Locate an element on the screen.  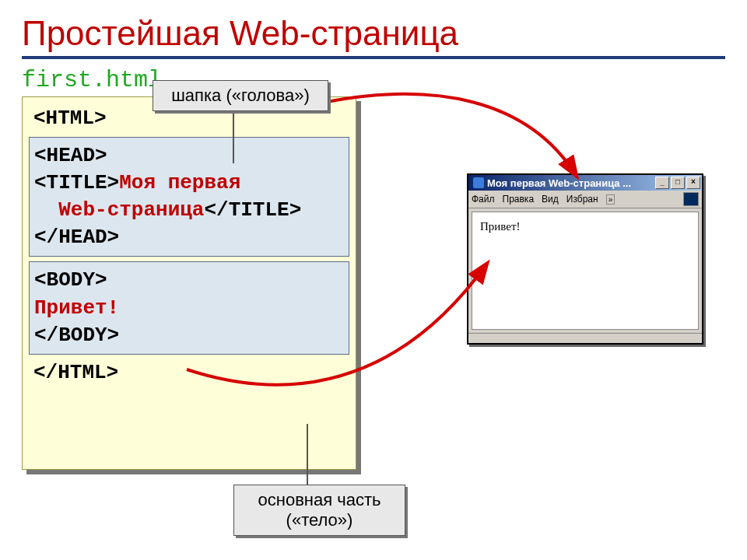
ie-icon is located at coordinates (479, 183).